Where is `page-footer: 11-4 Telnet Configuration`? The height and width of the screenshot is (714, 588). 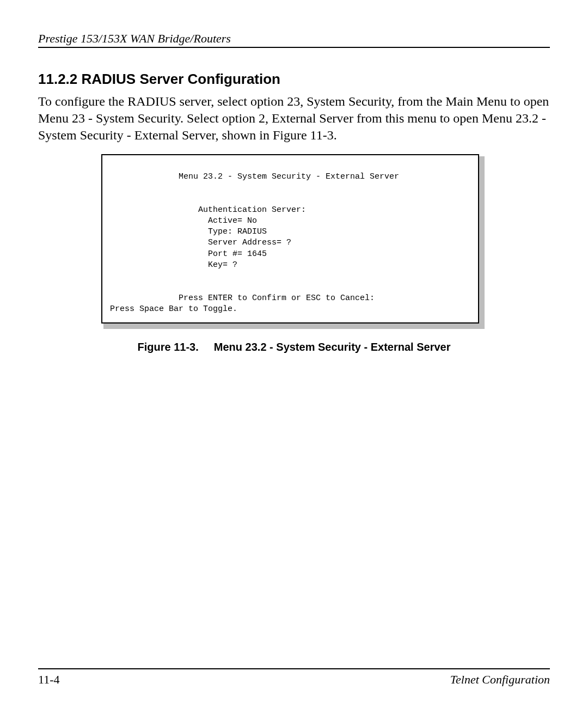 page-footer: 11-4 Telnet Configuration is located at coordinates (294, 678).